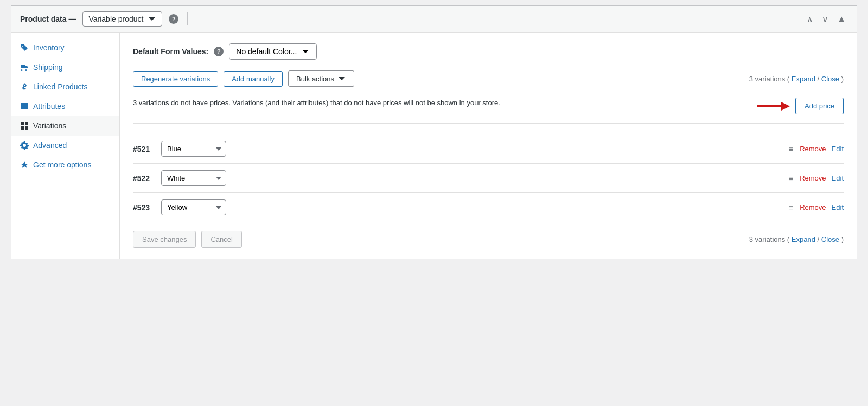 This screenshot has width=868, height=406. Describe the element at coordinates (65, 145) in the screenshot. I see `sidebar-item-advanced: Advanced` at that location.